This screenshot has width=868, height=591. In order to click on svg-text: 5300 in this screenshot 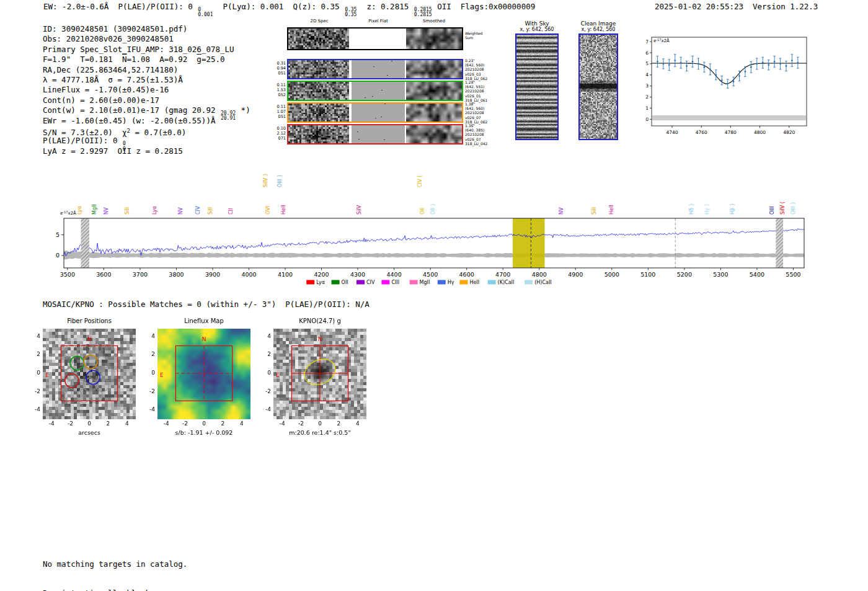, I will do `click(720, 274)`.